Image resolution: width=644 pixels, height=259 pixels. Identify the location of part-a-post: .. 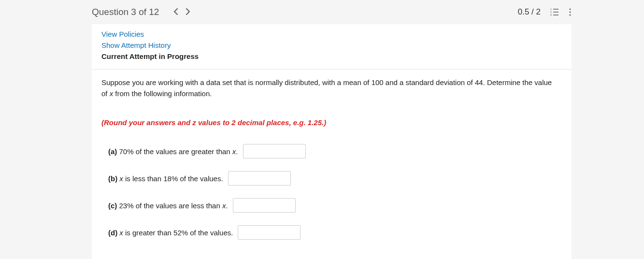
(237, 152).